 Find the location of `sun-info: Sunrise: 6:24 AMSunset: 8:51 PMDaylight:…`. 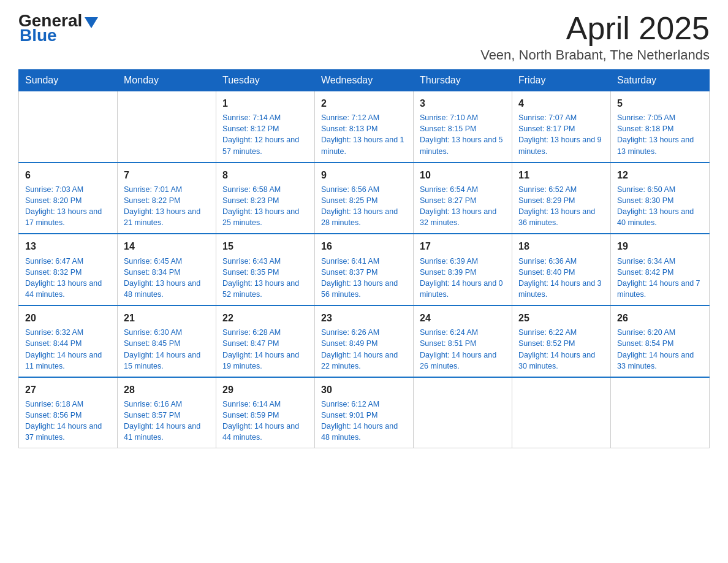

sun-info: Sunrise: 6:24 AMSunset: 8:51 PMDaylight:… is located at coordinates (463, 350).